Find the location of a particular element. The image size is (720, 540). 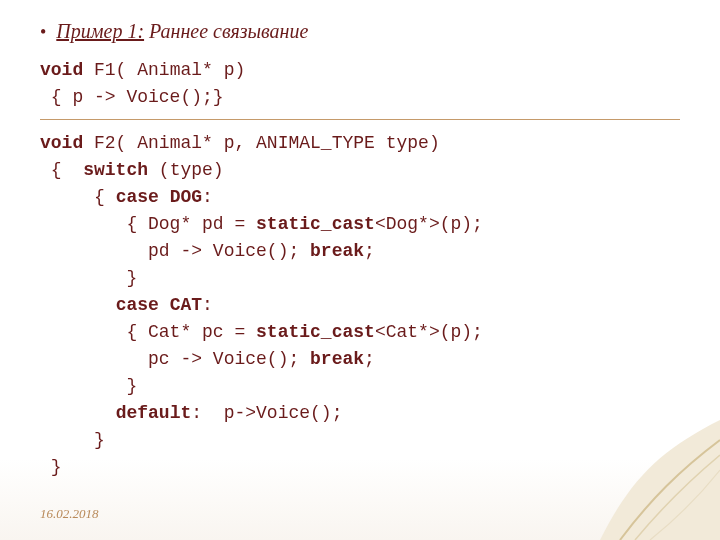

code-text: { Dog* pd = is located at coordinates (148, 224).